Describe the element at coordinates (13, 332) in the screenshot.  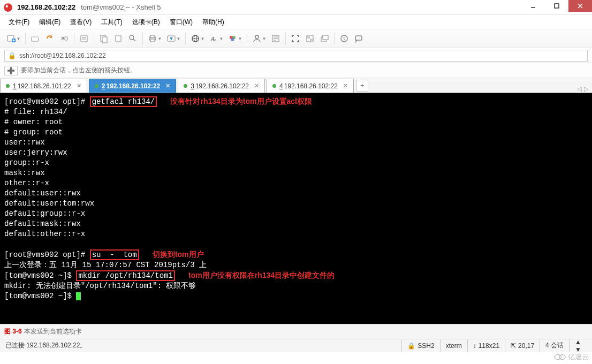
I see `figure-label: 图 3-6` at that location.